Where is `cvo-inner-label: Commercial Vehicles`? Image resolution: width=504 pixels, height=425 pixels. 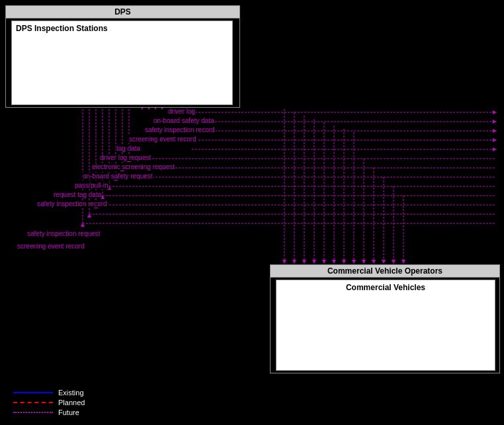 cvo-inner-label: Commercial Vehicles is located at coordinates (386, 288).